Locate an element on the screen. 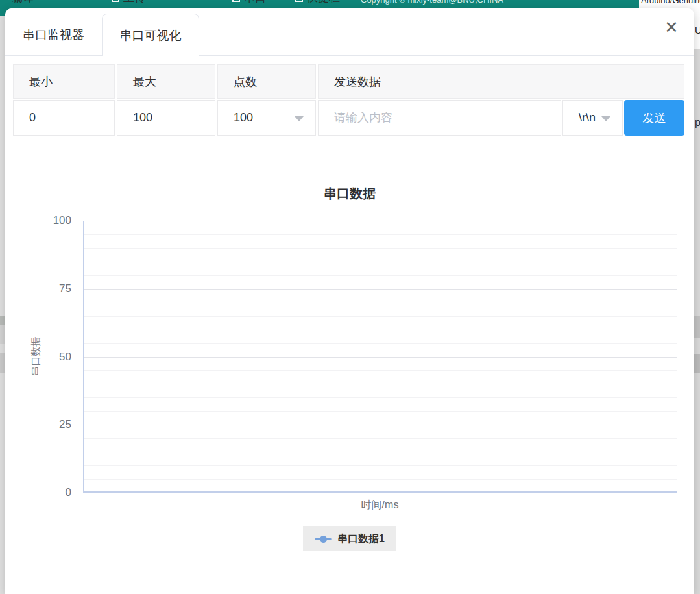 Image resolution: width=700 pixels, height=594 pixels. chart-title: 串口数据 is located at coordinates (350, 193).